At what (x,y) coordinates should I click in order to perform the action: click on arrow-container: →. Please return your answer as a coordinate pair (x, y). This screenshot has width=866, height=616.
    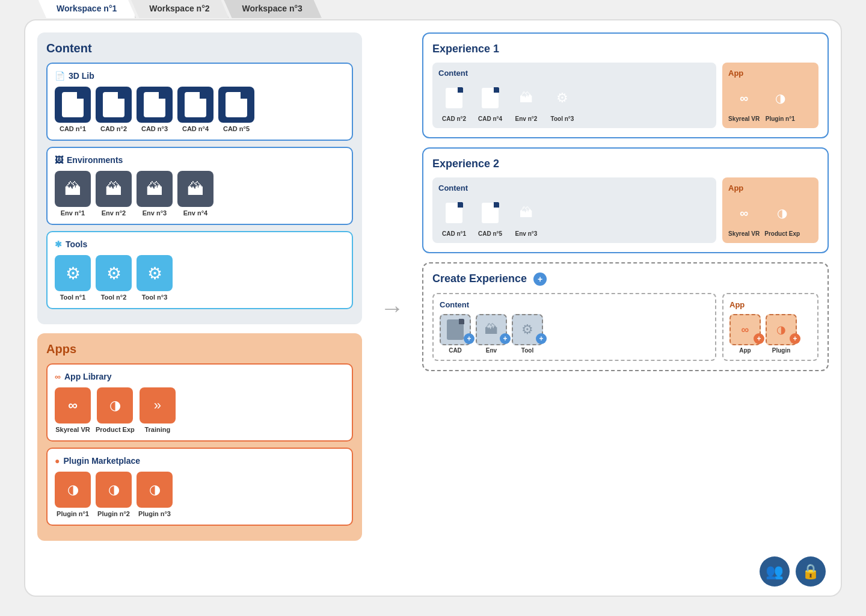
    Looking at the image, I should click on (392, 308).